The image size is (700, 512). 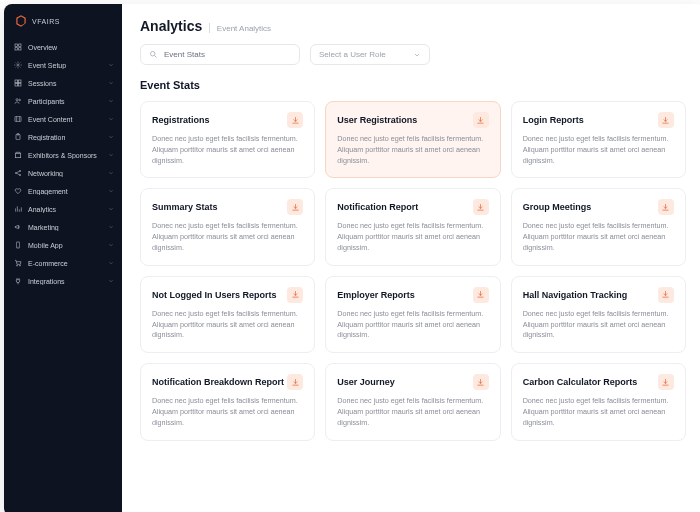 What do you see at coordinates (412, 226) in the screenshot?
I see `report-card: Notification ReportDonec nec justo eget …` at bounding box center [412, 226].